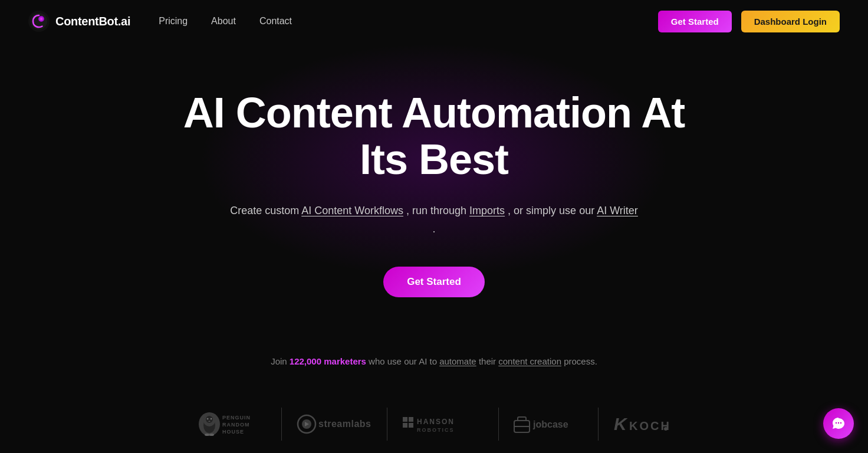 This screenshot has height=453, width=868. Describe the element at coordinates (223, 21) in the screenshot. I see `nav-link-about: About` at that location.